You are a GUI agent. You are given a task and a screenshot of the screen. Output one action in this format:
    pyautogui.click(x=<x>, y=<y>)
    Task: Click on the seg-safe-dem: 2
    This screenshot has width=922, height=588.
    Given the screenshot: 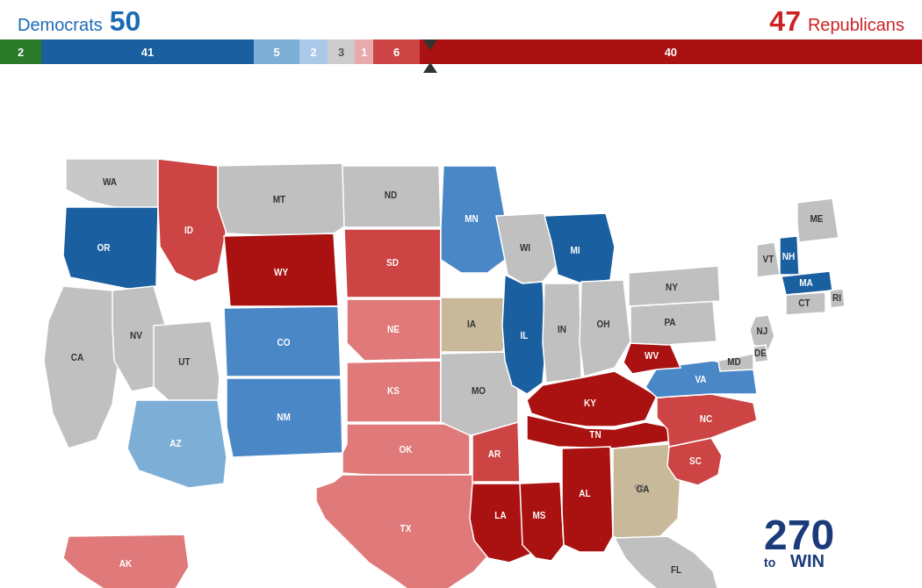 What is the action you would take?
    pyautogui.click(x=21, y=52)
    